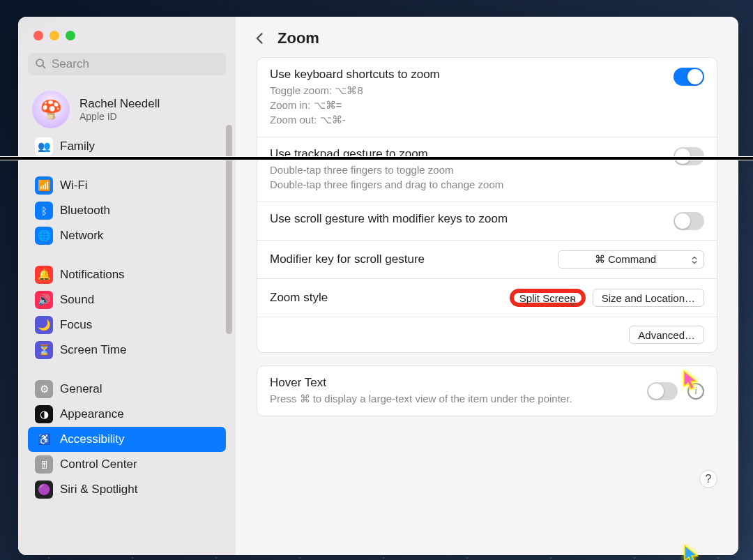 This screenshot has width=753, height=560. What do you see at coordinates (93, 350) in the screenshot?
I see `sidebar-item-label: Screen Time` at bounding box center [93, 350].